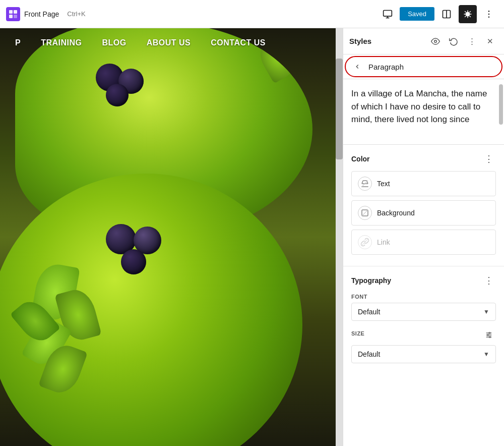 This screenshot has height=446, width=504. Describe the element at coordinates (365, 184) in the screenshot. I see `text-color-icon` at that location.